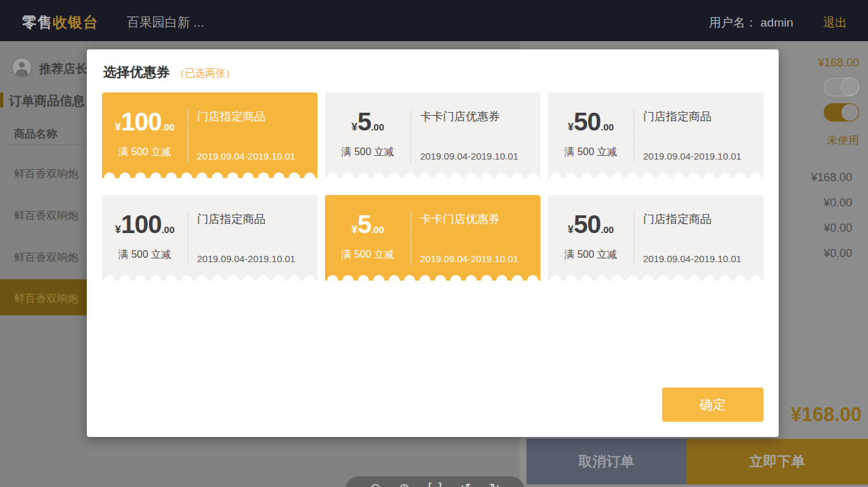  Describe the element at coordinates (841, 113) in the screenshot. I see `toggle-on` at that location.